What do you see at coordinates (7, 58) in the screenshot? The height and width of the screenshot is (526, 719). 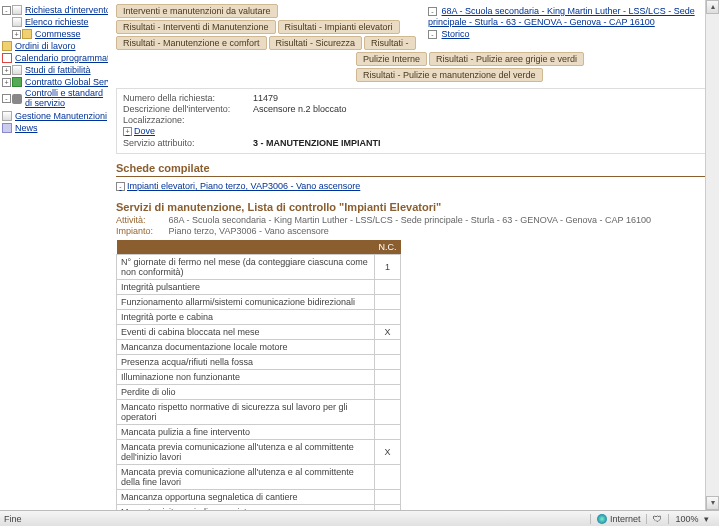 I see `calendar-icon` at bounding box center [7, 58].